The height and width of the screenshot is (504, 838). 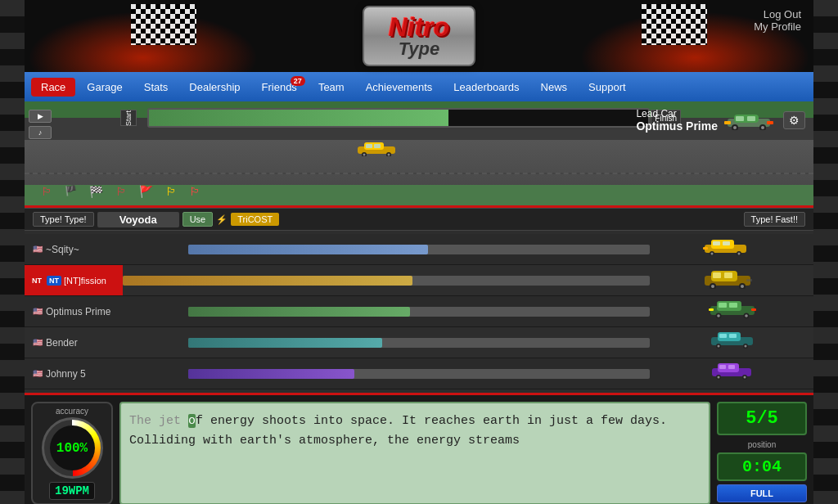 What do you see at coordinates (762, 453) in the screenshot?
I see `right-panel: 5/5 position 0:04 FULL FULL FULL ⬛ ↩ ▬` at bounding box center [762, 453].